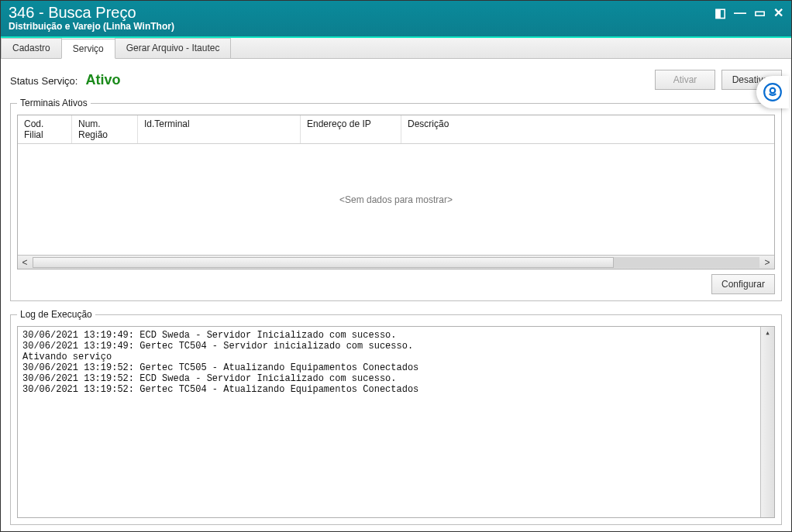 The height and width of the screenshot is (532, 792). I want to click on log-line: 30/06/2021 13:19:52: Gertec TC504 - Atua…, so click(396, 390).